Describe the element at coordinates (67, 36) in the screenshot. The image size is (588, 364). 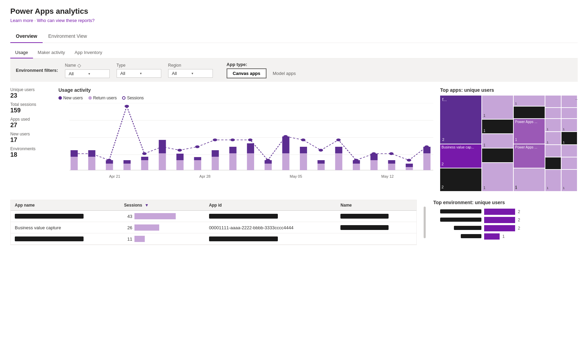
I see `tab-environment-view: Environment View` at that location.